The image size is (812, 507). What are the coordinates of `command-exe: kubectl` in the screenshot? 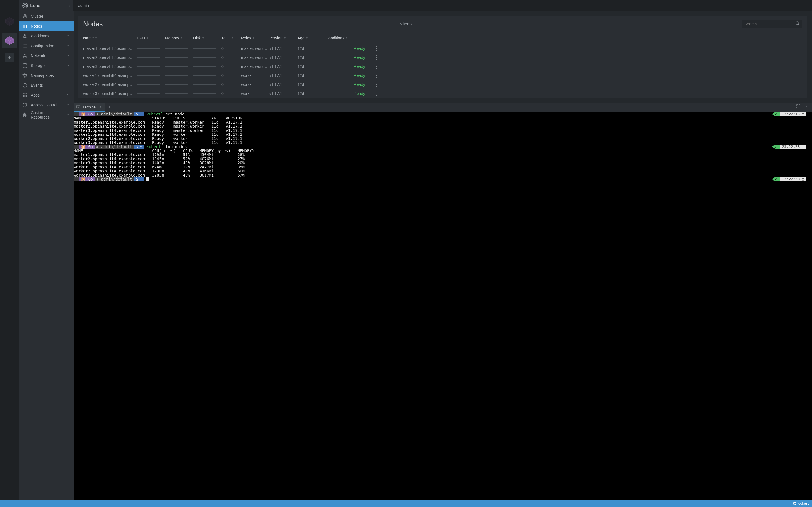 It's located at (155, 147).